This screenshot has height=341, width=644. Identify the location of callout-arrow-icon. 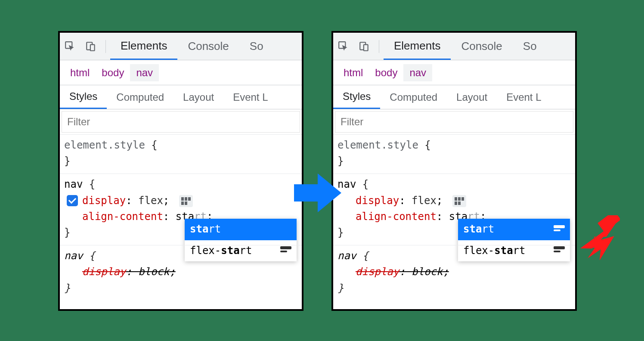
(596, 239).